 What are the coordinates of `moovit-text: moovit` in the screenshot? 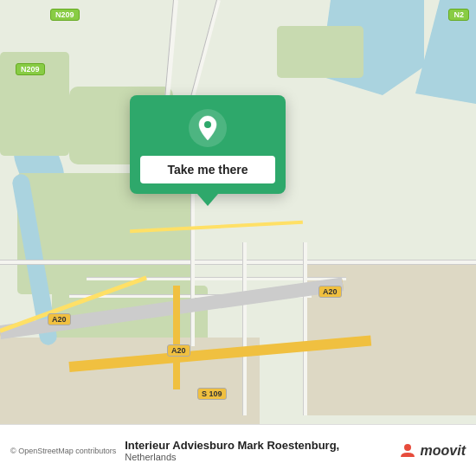 It's located at (443, 451).